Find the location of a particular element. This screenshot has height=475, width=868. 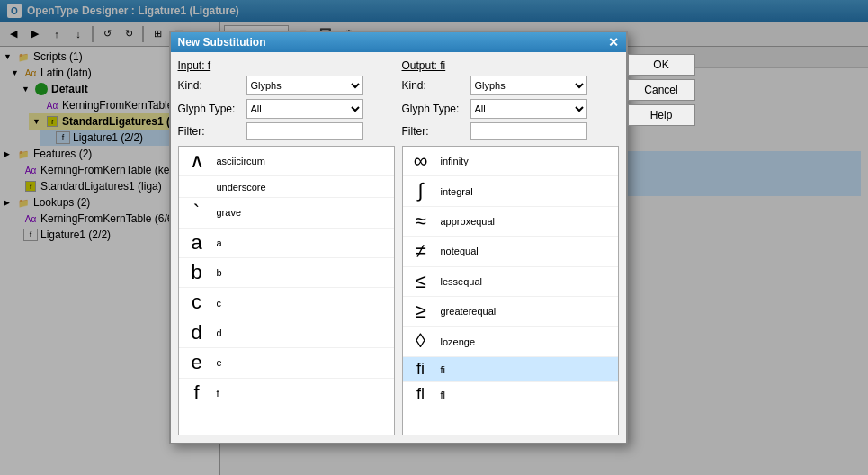

output-glyph-fi: fi fi is located at coordinates (511, 371).